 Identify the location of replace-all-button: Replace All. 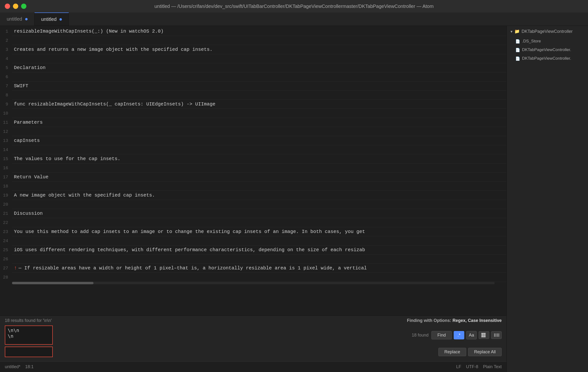
(485, 352).